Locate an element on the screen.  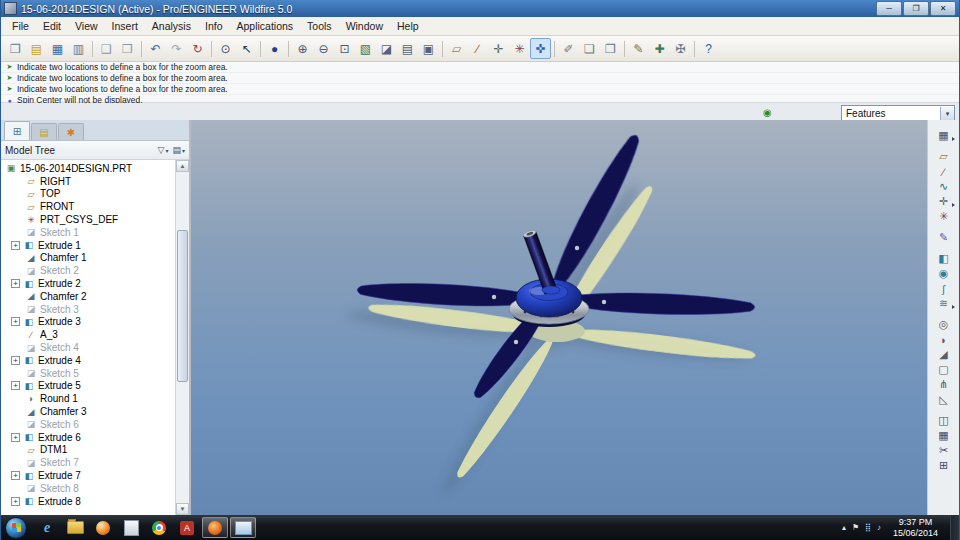
menu-insert: Insert is located at coordinates (125, 26).